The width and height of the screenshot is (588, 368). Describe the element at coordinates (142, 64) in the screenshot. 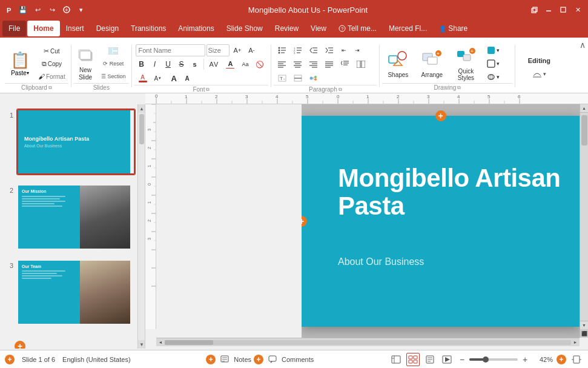

I see `bold-button: B` at that location.